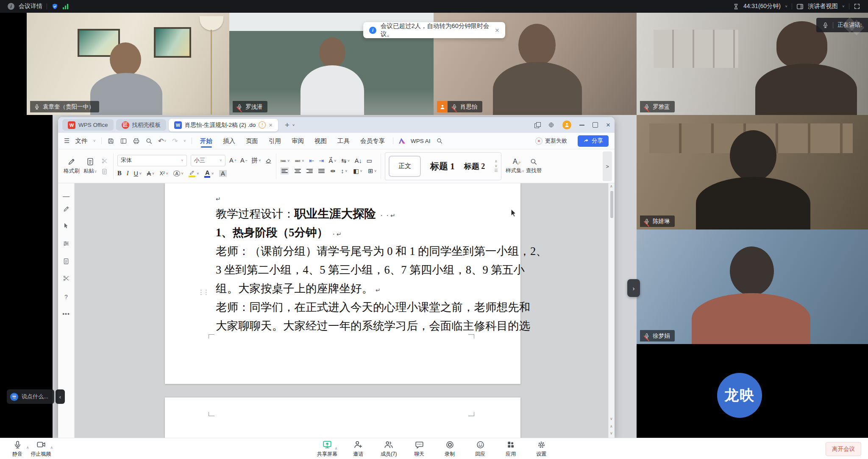 The width and height of the screenshot is (868, 459). I want to click on menu-page: 页面, so click(252, 141).